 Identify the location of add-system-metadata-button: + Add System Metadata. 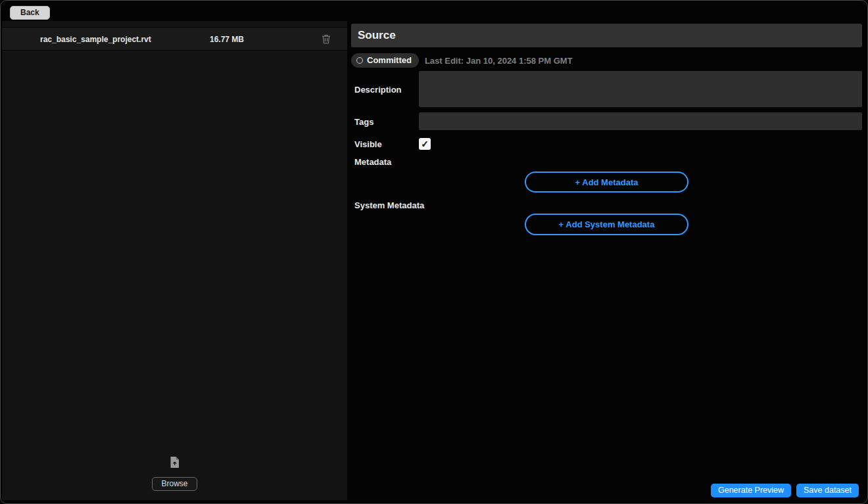
(606, 225).